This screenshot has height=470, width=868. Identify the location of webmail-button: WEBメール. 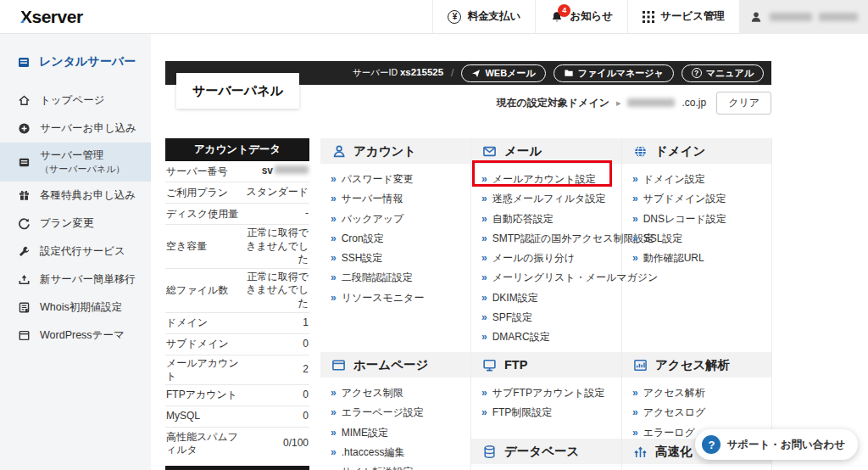
(504, 73).